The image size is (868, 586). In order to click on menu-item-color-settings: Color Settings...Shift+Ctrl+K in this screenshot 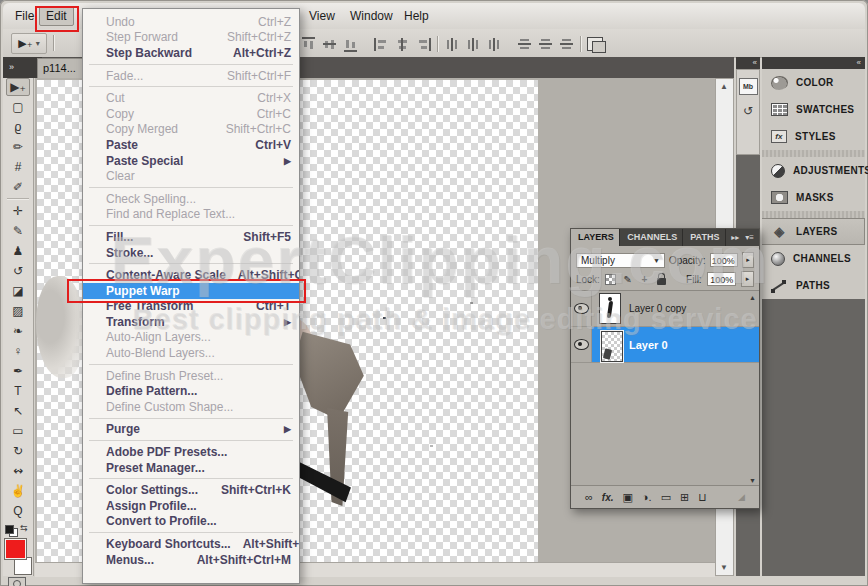, I will do `click(191, 490)`.